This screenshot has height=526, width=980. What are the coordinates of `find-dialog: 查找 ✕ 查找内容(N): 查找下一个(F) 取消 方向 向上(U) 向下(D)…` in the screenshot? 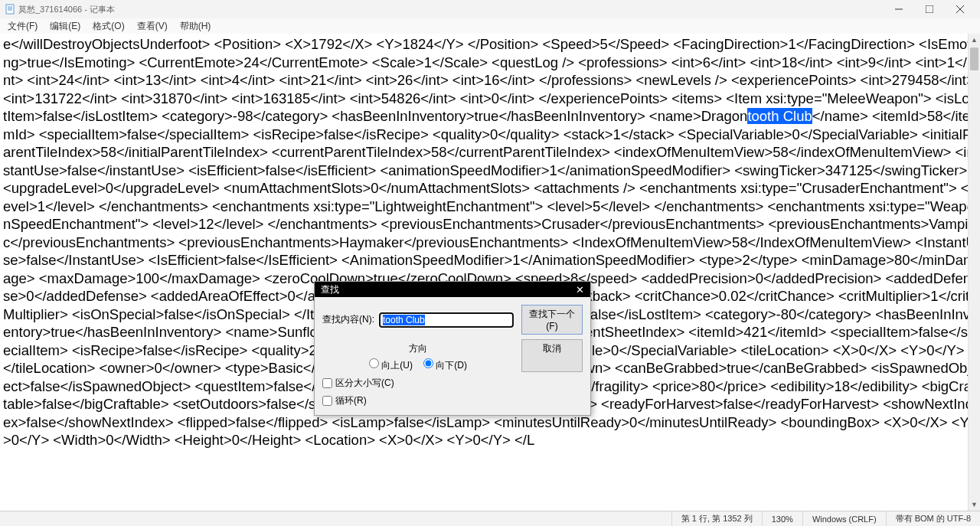 It's located at (452, 348).